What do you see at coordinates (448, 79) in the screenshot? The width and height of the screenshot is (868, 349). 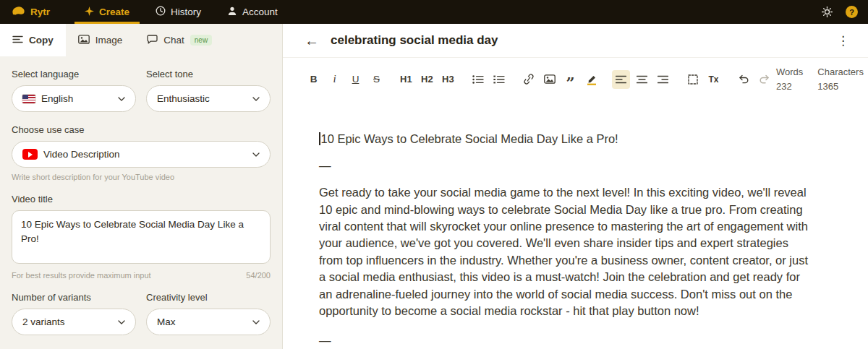 I see `h3-button: H3` at bounding box center [448, 79].